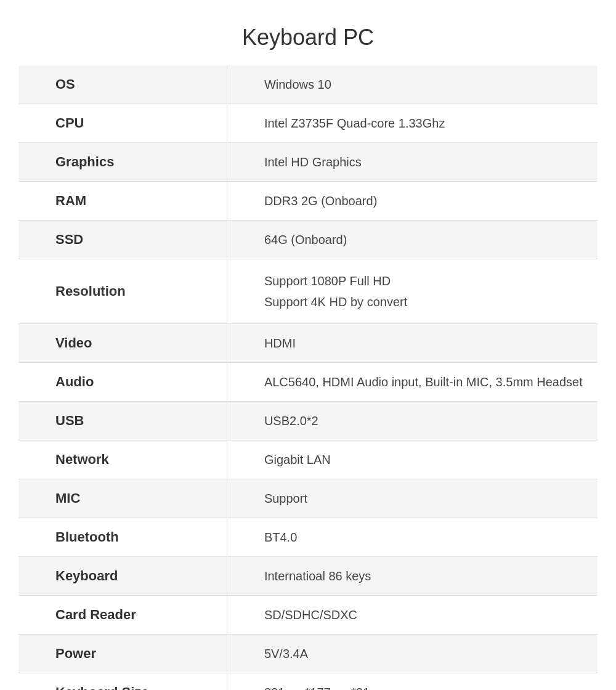 The image size is (616, 690). I want to click on table-row: Keyboard Size331mm*177mm*31mm, so click(308, 682).